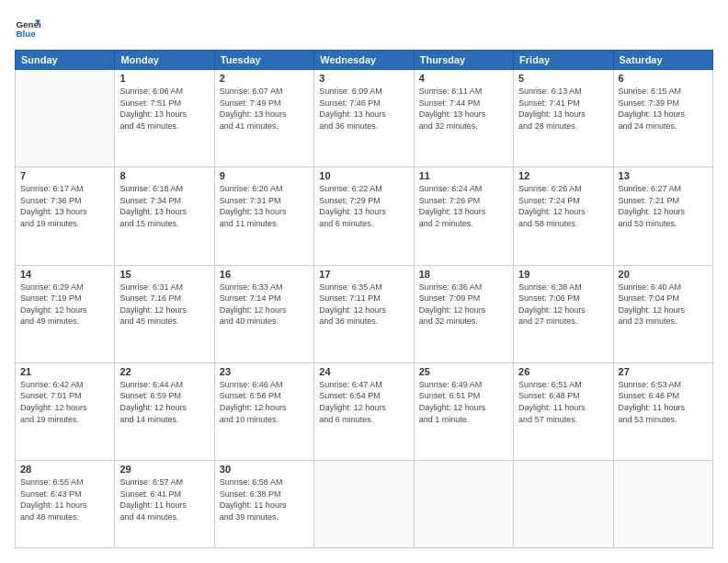  Describe the element at coordinates (64, 402) in the screenshot. I see `day-info: Sunrise: 6:42 AM Sunset: 7:01 PM Dayligh…` at that location.